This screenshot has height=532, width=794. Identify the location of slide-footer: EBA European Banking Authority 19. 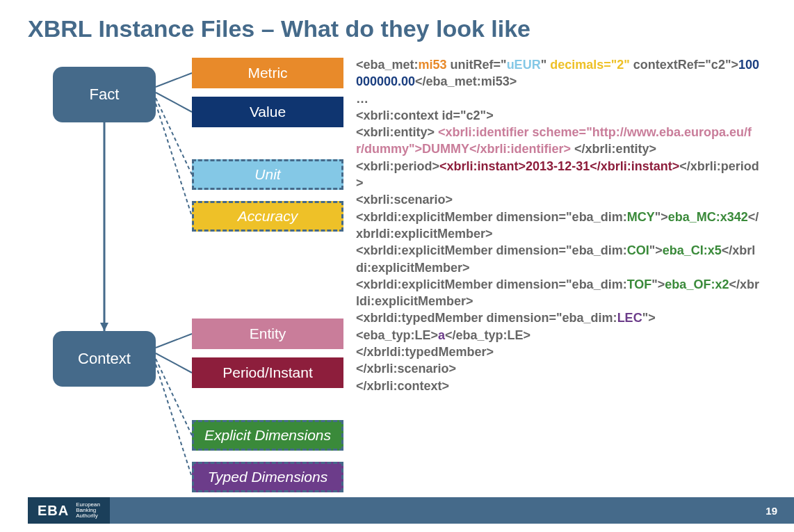
(411, 510).